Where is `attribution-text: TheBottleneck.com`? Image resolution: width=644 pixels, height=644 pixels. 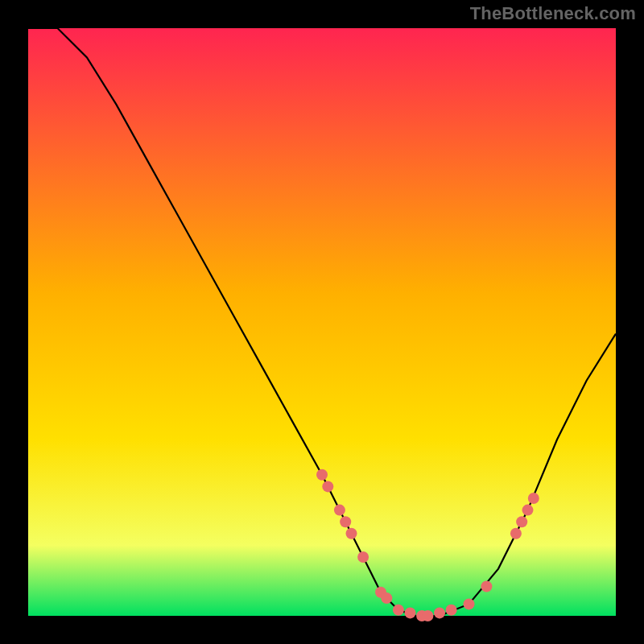 attribution-text: TheBottleneck.com is located at coordinates (553, 14).